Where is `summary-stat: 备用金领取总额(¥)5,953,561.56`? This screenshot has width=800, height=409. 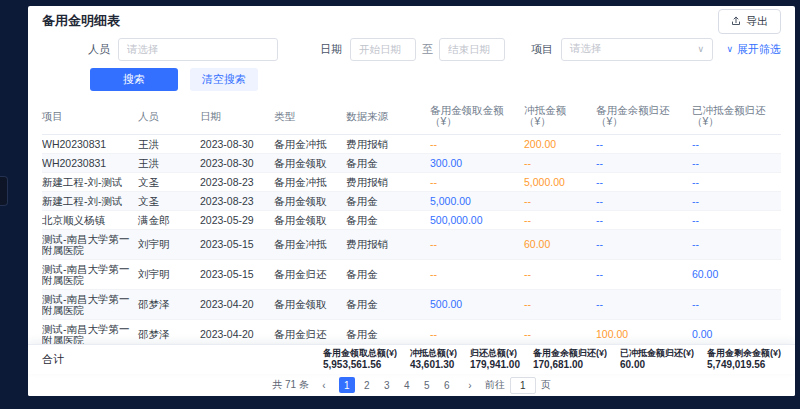
summary-stat: 备用金领取总额(¥)5,953,561.56 is located at coordinates (360, 360).